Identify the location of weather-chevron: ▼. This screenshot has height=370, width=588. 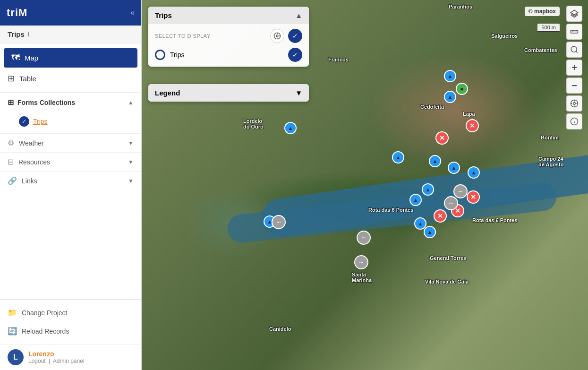
(131, 143).